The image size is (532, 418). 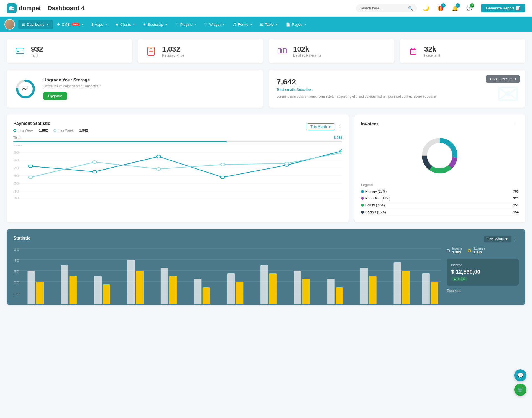 I want to click on income-item: Income 1.982, so click(x=454, y=250).